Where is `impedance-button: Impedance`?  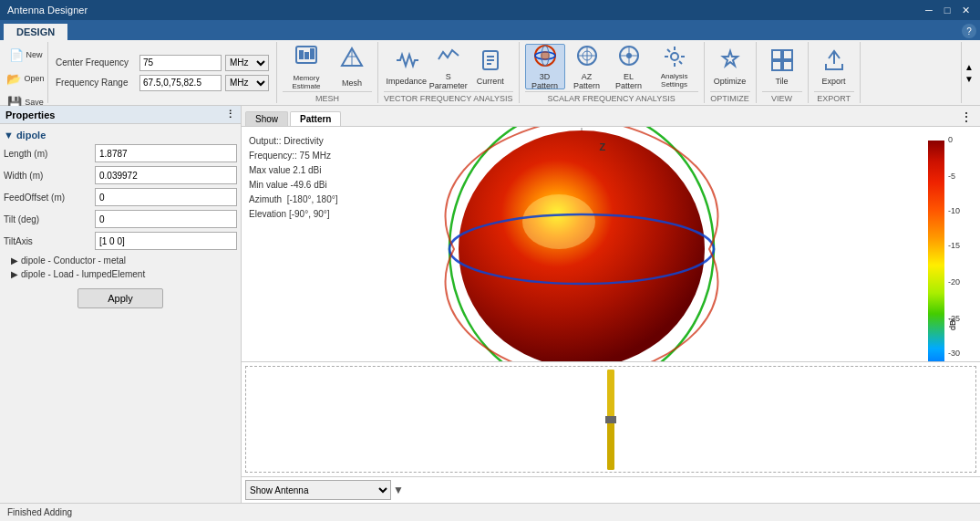
impedance-button: Impedance is located at coordinates (407, 67).